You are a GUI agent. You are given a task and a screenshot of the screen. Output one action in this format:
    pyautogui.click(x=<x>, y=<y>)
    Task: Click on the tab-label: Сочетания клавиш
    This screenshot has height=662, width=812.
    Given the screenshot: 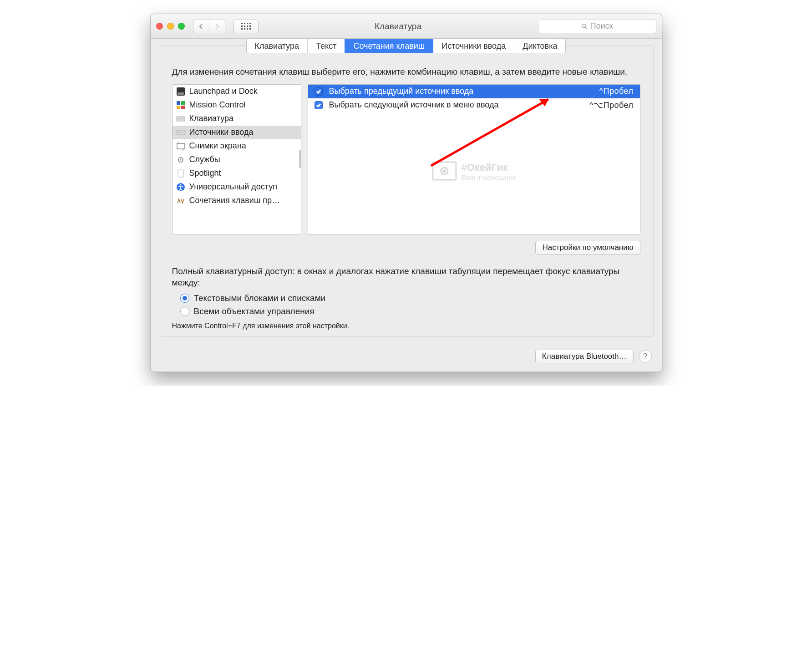 What is the action you would take?
    pyautogui.click(x=389, y=46)
    